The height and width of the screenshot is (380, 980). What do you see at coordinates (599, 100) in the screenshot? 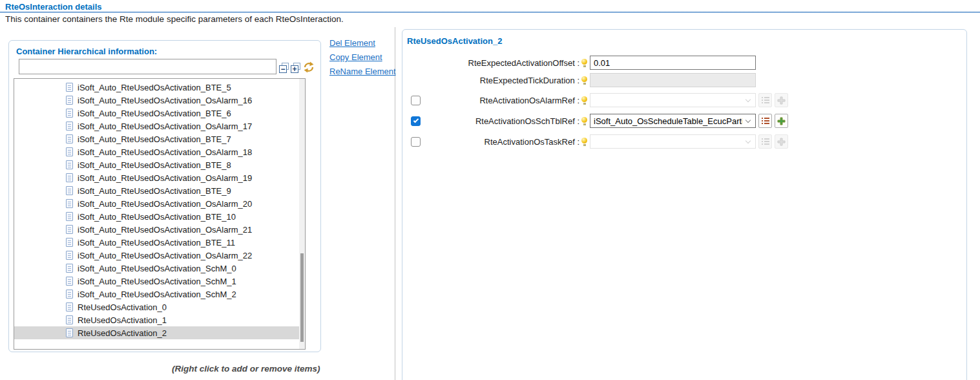
I see `ref-row-os-alarm: RteActivationOsAlarmRef :` at bounding box center [599, 100].